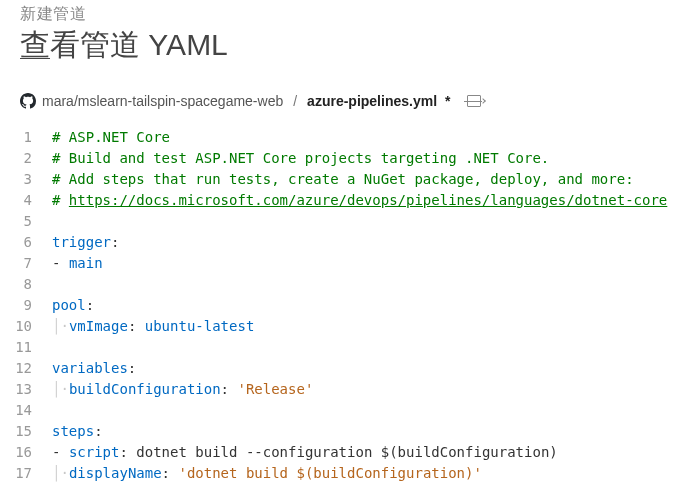 The width and height of the screenshot is (696, 501). I want to click on code-line: 14, so click(348, 410).